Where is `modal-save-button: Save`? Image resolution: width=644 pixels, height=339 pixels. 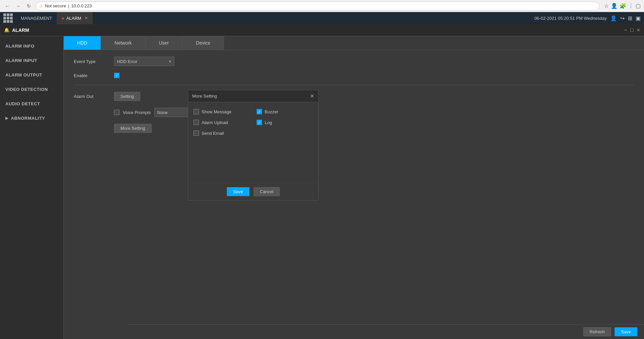
modal-save-button: Save is located at coordinates (238, 192).